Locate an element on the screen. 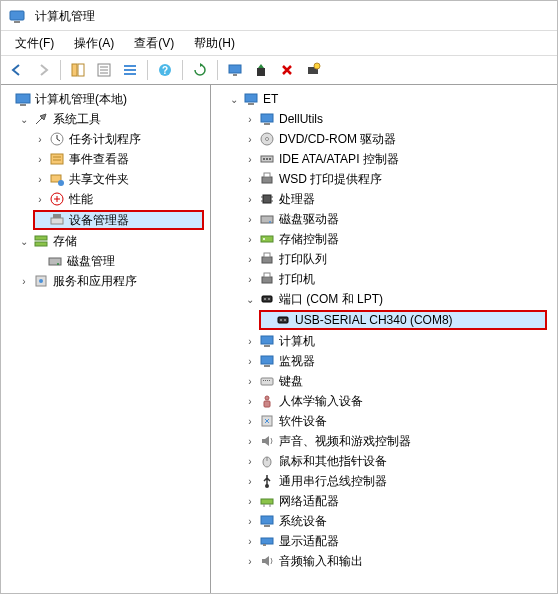 This screenshot has width=558, height=594. refresh-button is located at coordinates (200, 70).